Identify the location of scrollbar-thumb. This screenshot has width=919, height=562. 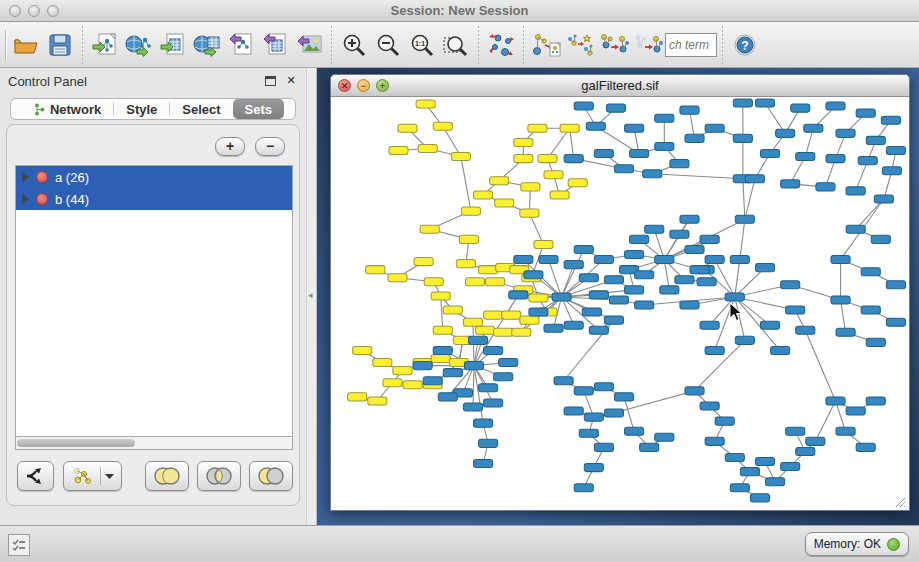
(76, 443).